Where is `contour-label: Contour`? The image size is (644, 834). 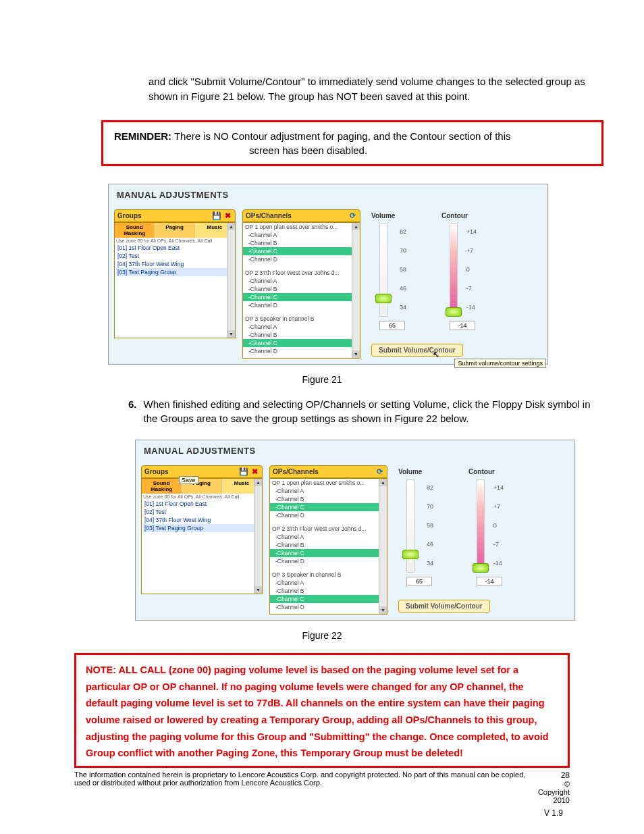
contour-label: Contour is located at coordinates (468, 216).